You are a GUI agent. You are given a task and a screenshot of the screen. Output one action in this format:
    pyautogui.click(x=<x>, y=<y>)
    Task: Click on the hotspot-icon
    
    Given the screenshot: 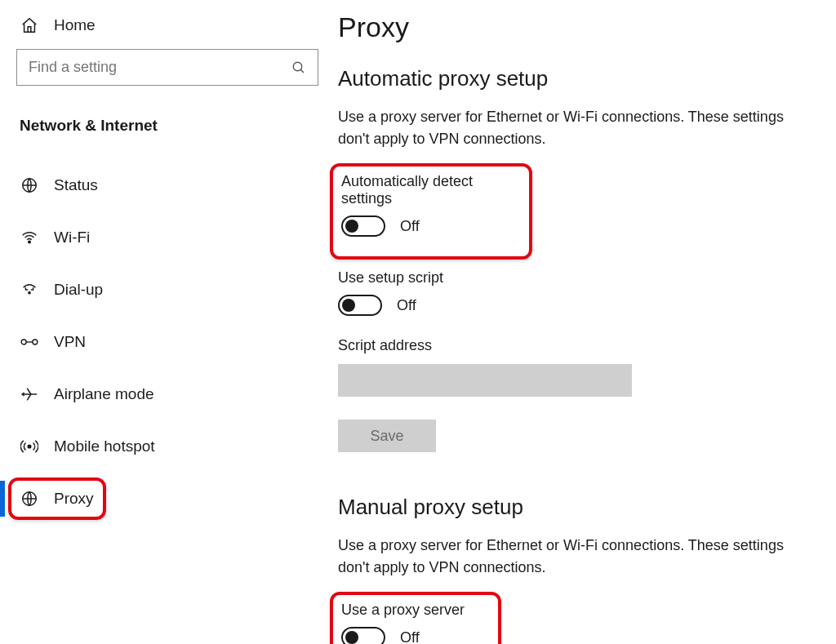 What is the action you would take?
    pyautogui.click(x=29, y=446)
    